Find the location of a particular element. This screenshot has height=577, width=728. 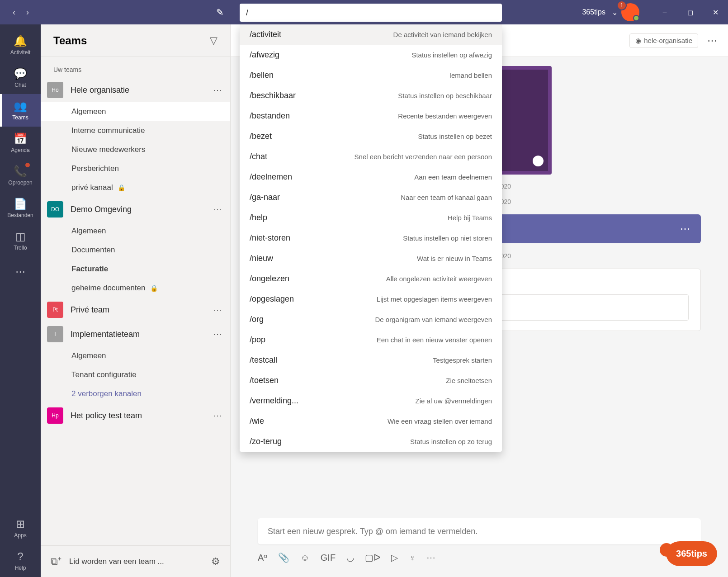

format-icon: Aᵅ is located at coordinates (262, 558).